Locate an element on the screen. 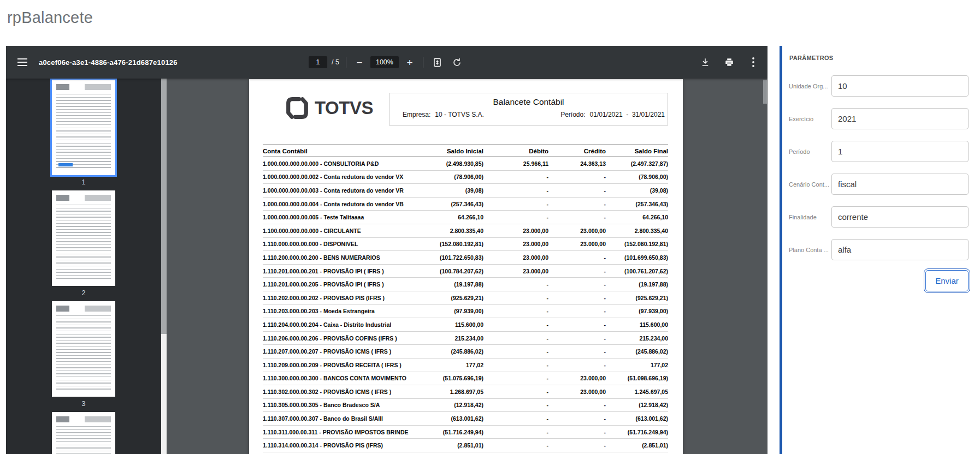 The height and width of the screenshot is (454, 980). toolbar-center-controls: / 5 − + is located at coordinates (387, 62).